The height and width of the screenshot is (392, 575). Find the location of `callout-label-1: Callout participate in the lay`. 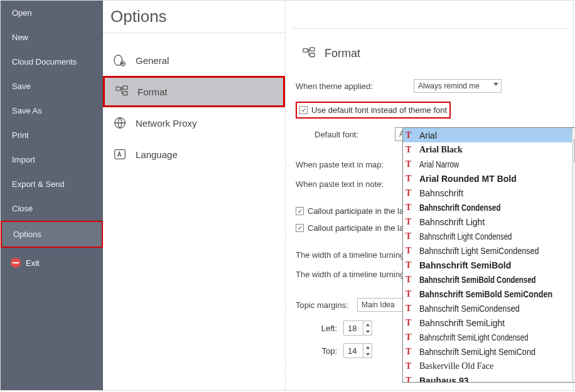

callout-label-1: Callout participate in the lay is located at coordinates (358, 211).